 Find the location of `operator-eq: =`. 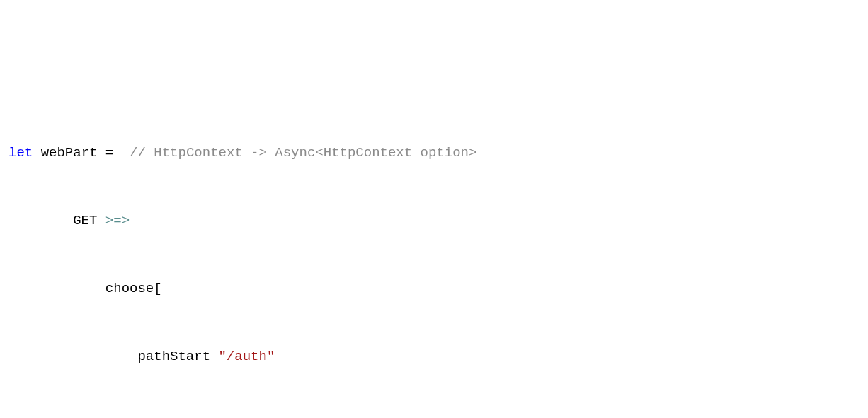

operator-eq: = is located at coordinates (109, 153).